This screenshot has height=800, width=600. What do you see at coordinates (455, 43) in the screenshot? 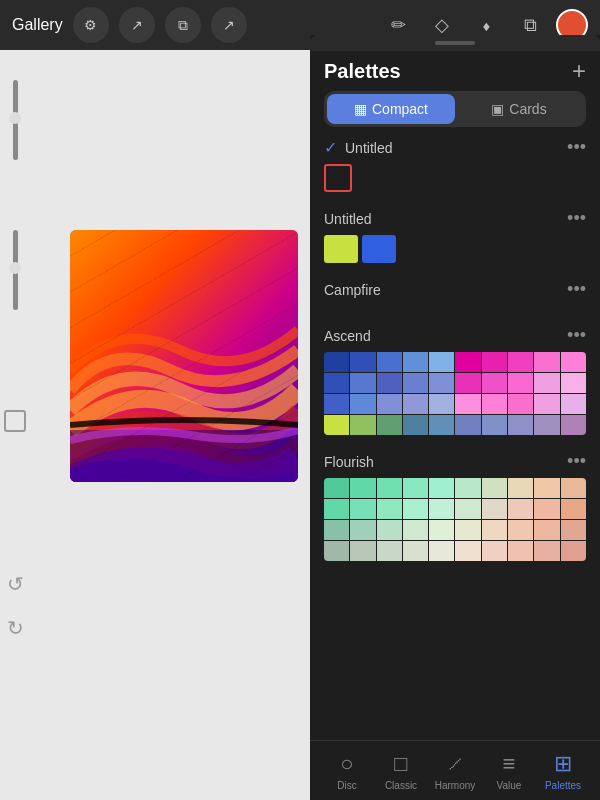
I see `panel-handle` at bounding box center [455, 43].